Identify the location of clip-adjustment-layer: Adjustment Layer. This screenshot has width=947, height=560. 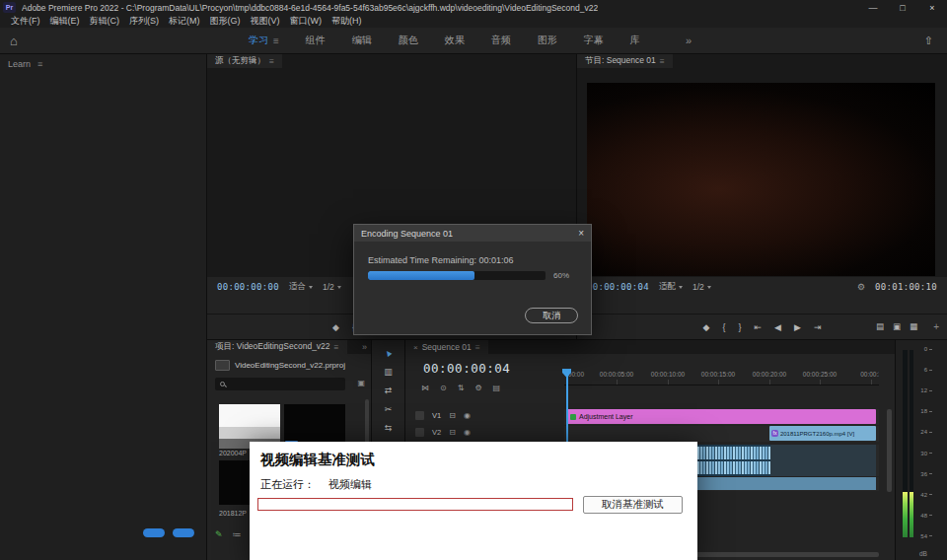
(722, 416).